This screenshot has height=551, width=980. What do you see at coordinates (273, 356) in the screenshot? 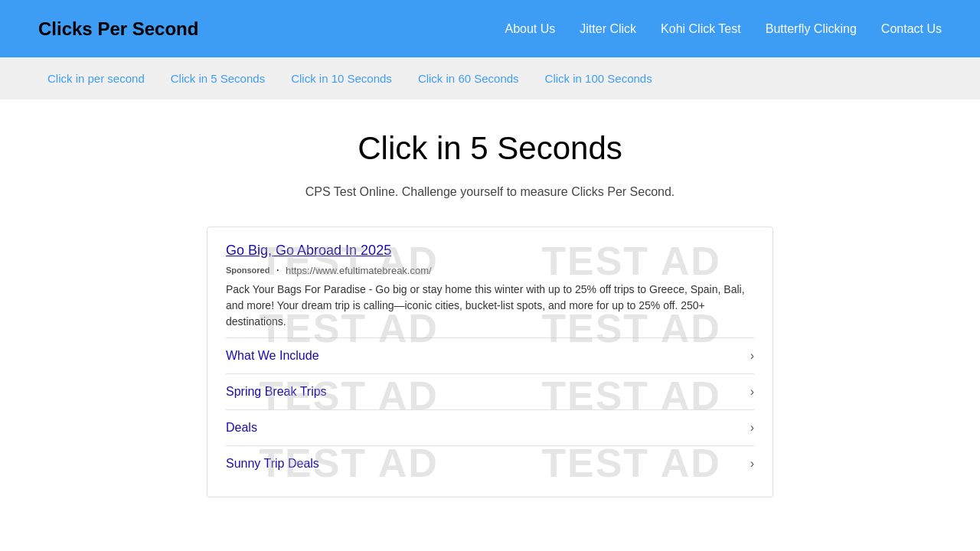
I see `ad-list-item-label: What We Include` at bounding box center [273, 356].